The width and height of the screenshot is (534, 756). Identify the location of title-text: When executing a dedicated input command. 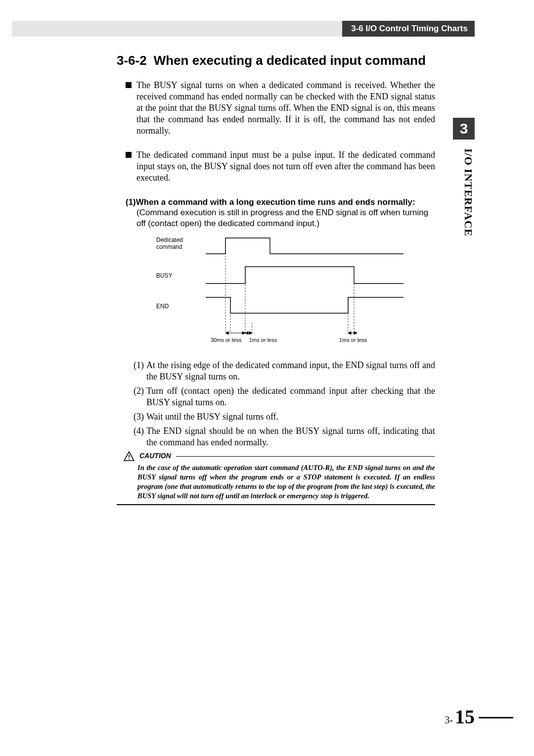
(290, 60).